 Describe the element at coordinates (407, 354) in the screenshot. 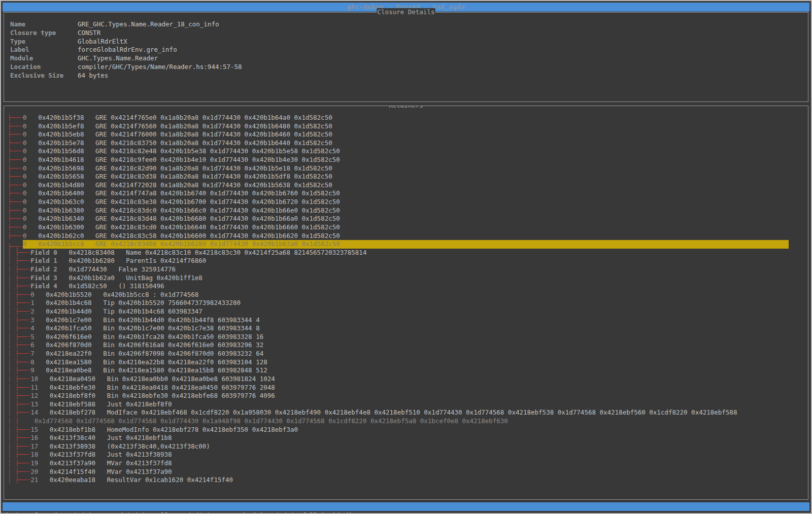

I see `tree-row: │ ├──┄7 0x4218ea22f0 Bin 0x4206f87098 0x…` at that location.